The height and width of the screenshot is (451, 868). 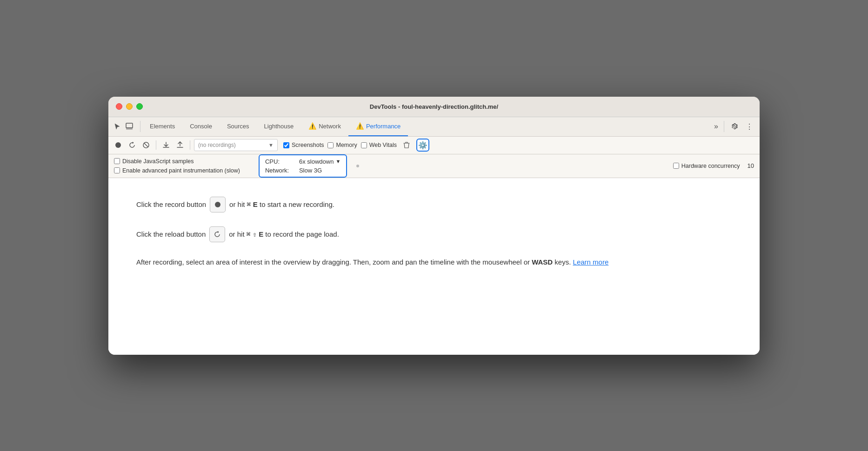 What do you see at coordinates (201, 126) in the screenshot?
I see `tab-console: Console` at bounding box center [201, 126].